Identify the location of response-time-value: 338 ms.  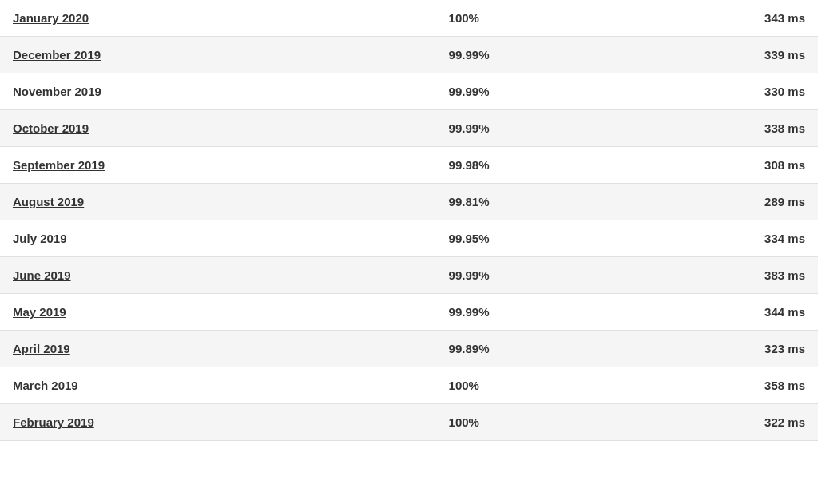
(714, 128).